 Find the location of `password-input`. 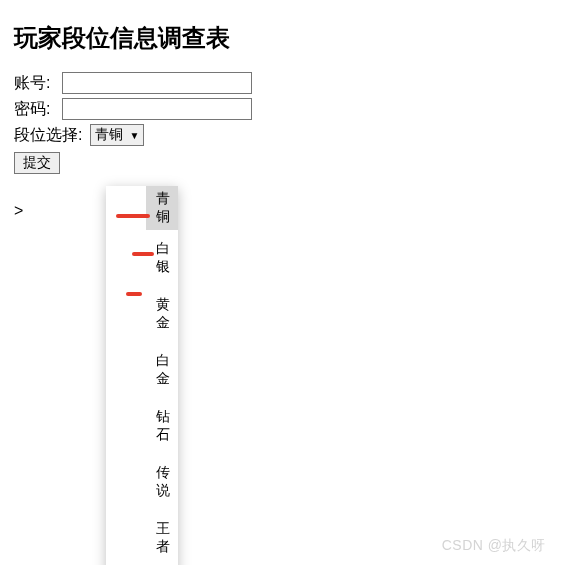

password-input is located at coordinates (157, 109).